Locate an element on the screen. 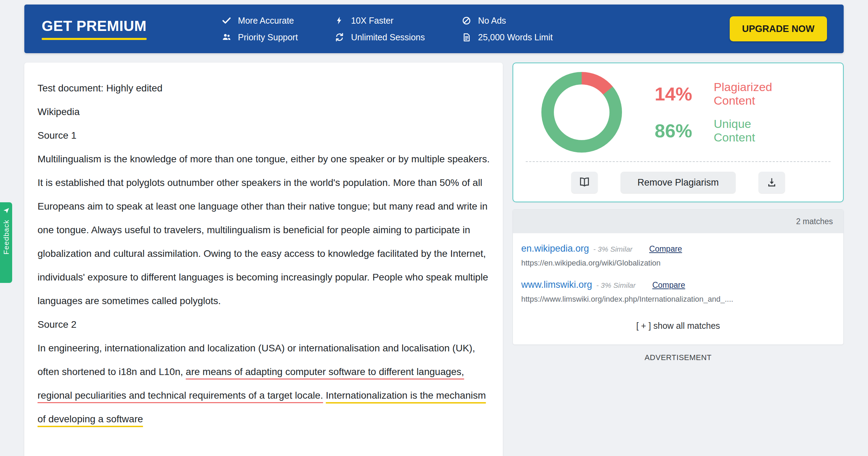  users-icon is located at coordinates (227, 37).